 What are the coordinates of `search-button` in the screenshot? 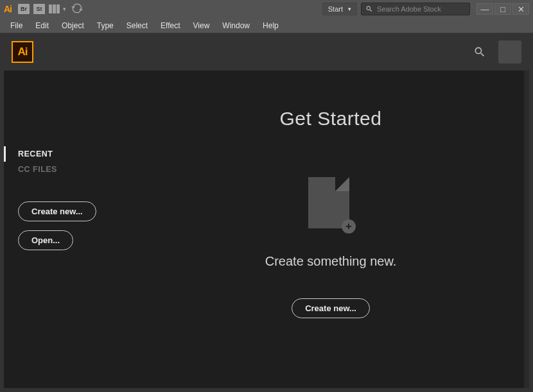 It's located at (480, 52).